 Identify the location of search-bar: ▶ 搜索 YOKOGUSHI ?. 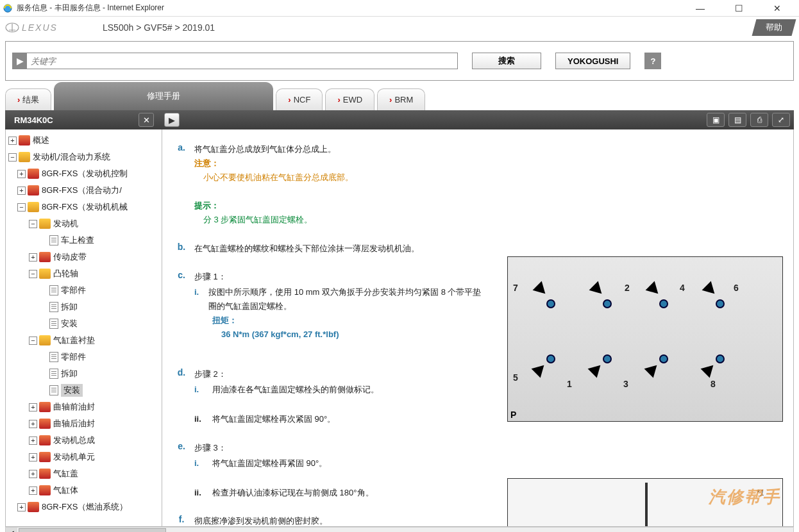
(399, 61).